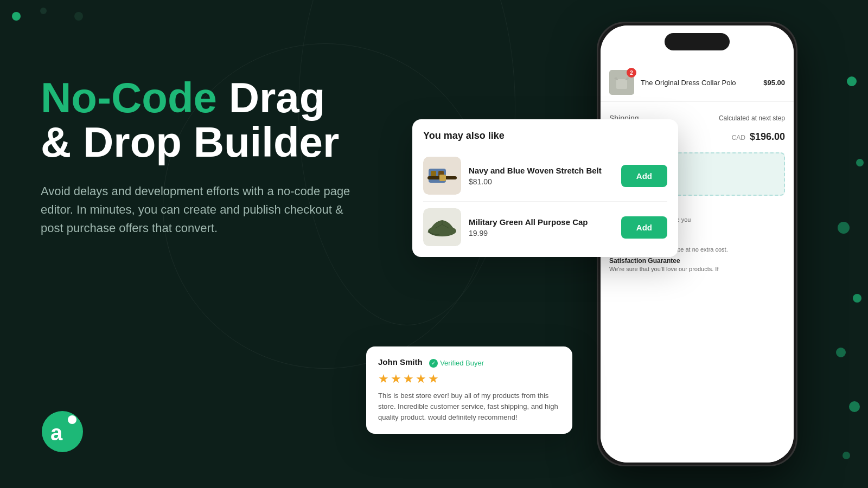 The width and height of the screenshot is (868, 488). I want to click on belt-add-button: Add, so click(644, 176).